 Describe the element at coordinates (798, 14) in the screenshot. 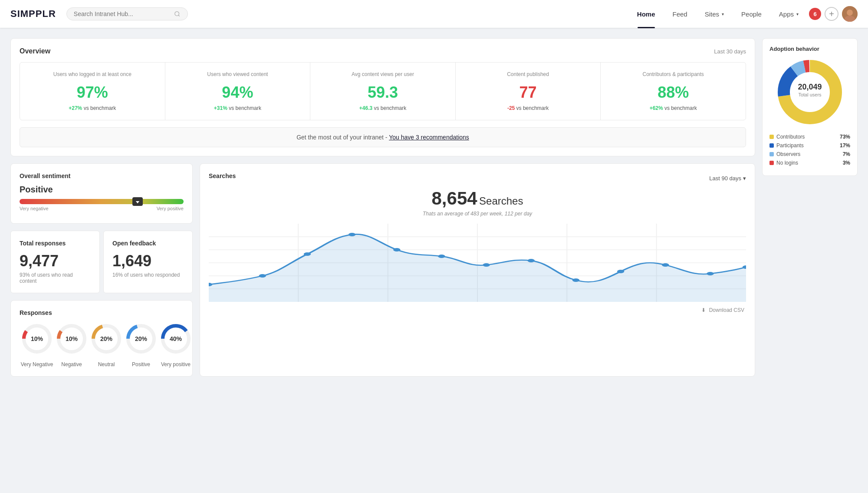

I see `apps-dropdown-arrow: ▾` at that location.